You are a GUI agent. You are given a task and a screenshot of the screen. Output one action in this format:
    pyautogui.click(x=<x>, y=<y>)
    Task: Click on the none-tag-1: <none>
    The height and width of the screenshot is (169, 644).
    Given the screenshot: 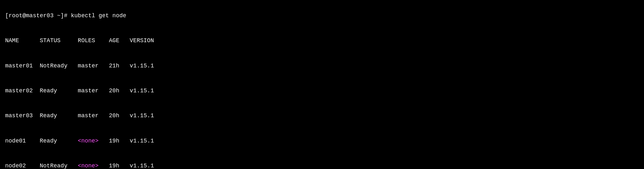 What is the action you would take?
    pyautogui.click(x=88, y=141)
    